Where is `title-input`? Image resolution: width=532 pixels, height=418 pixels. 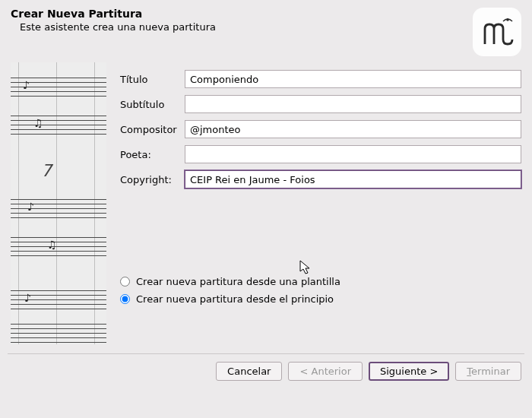
title-input is located at coordinates (353, 79).